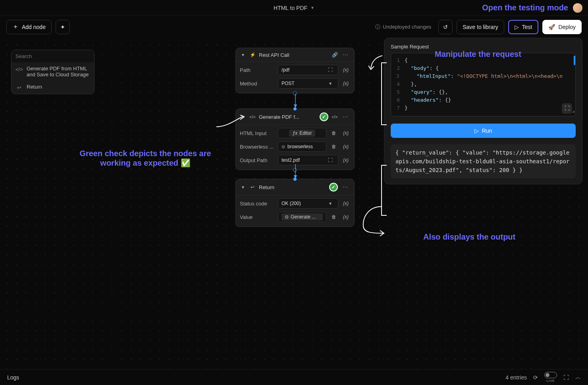 Image resolution: width=588 pixels, height=385 pixels. I want to click on history-icon: ↺, so click(445, 27).